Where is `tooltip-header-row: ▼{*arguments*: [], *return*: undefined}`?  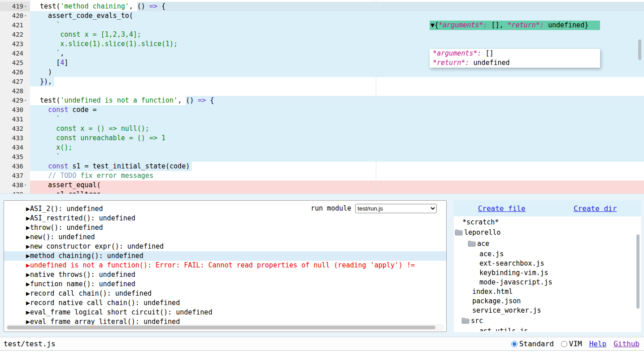
tooltip-header-row: ▼{*arguments*: [], *return*: undefined} is located at coordinates (515, 25).